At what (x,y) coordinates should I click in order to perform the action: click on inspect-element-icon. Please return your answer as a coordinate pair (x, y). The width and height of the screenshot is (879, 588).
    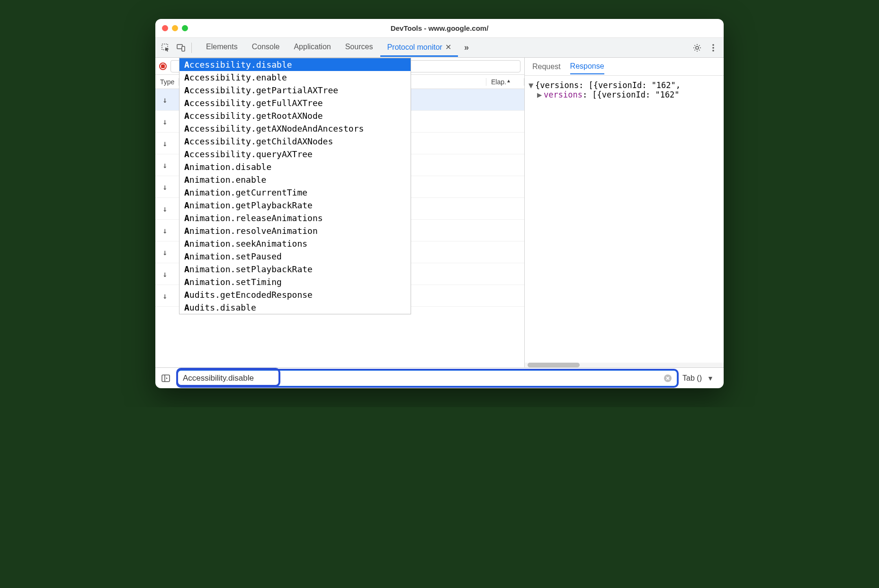
    Looking at the image, I should click on (166, 48).